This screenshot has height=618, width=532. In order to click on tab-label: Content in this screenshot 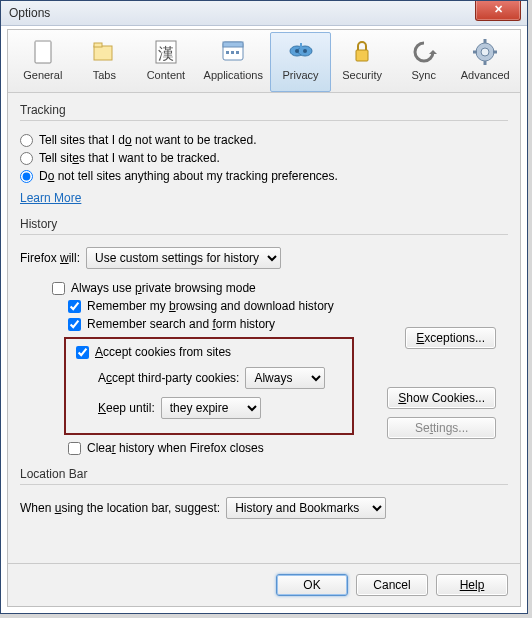, I will do `click(166, 75)`.